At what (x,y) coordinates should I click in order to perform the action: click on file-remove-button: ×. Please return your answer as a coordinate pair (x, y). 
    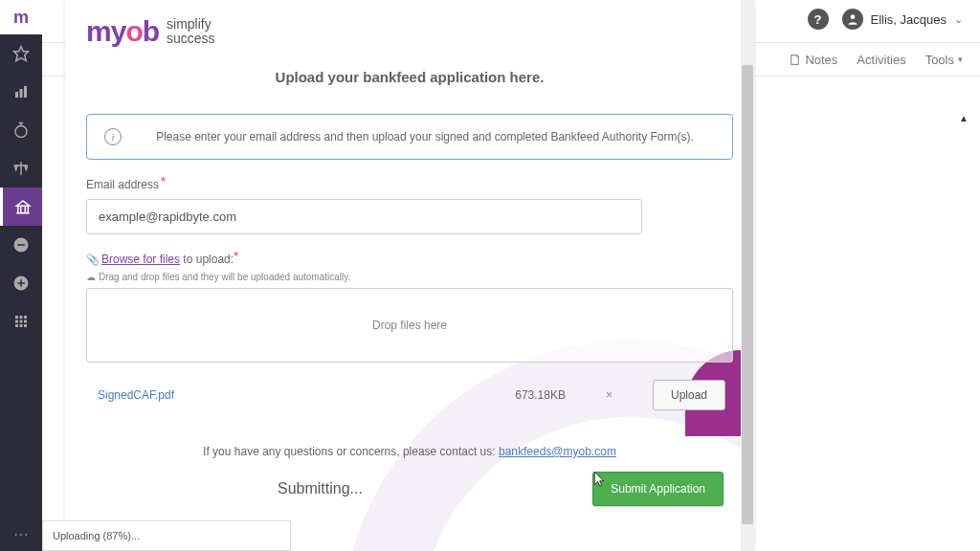
    Looking at the image, I should click on (609, 395).